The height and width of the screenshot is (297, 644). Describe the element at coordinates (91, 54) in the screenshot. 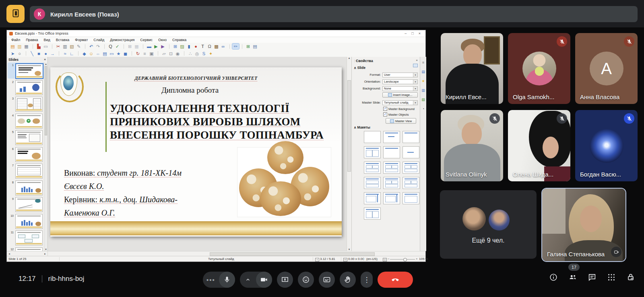

I see `symbol-shapes-icon: ☺` at that location.